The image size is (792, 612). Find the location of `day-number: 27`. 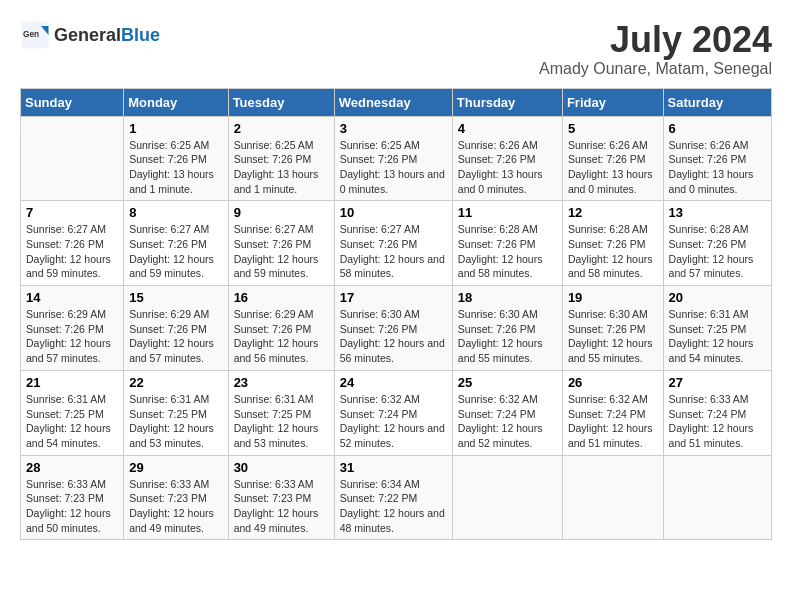

day-number: 27 is located at coordinates (718, 382).